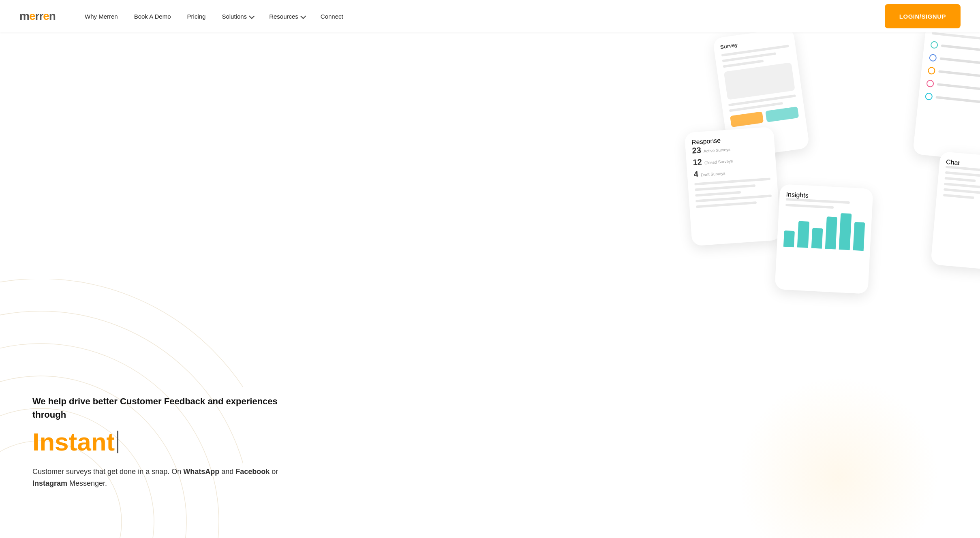 This screenshot has width=980, height=538. What do you see at coordinates (332, 16) in the screenshot?
I see `nav-connect: Connect` at bounding box center [332, 16].